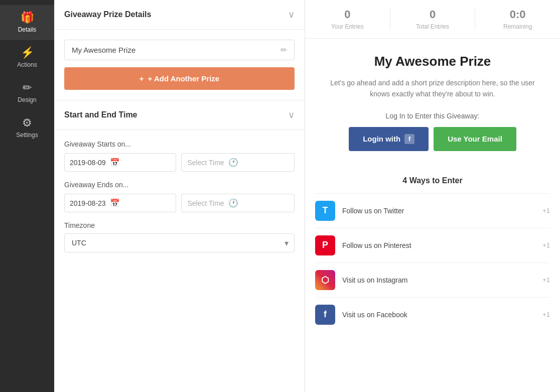 This screenshot has width=560, height=392. I want to click on timezone-select-wrap: UTC EST PST CST MST, so click(180, 243).